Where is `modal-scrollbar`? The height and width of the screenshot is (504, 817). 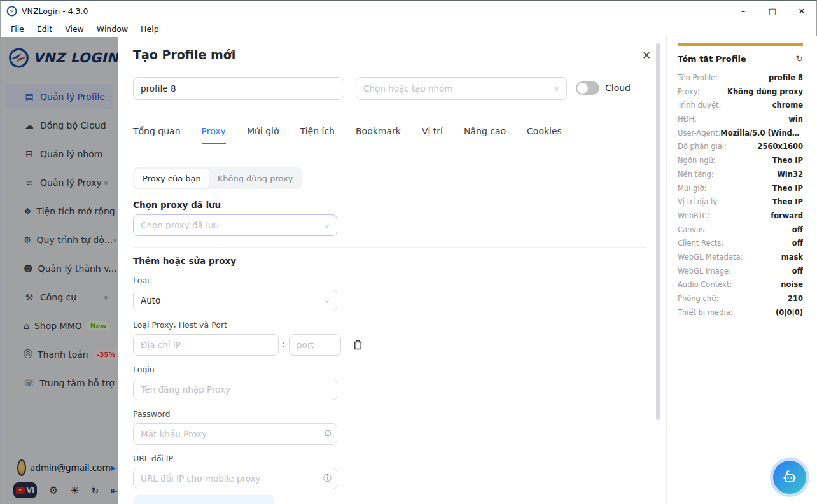 modal-scrollbar is located at coordinates (658, 232).